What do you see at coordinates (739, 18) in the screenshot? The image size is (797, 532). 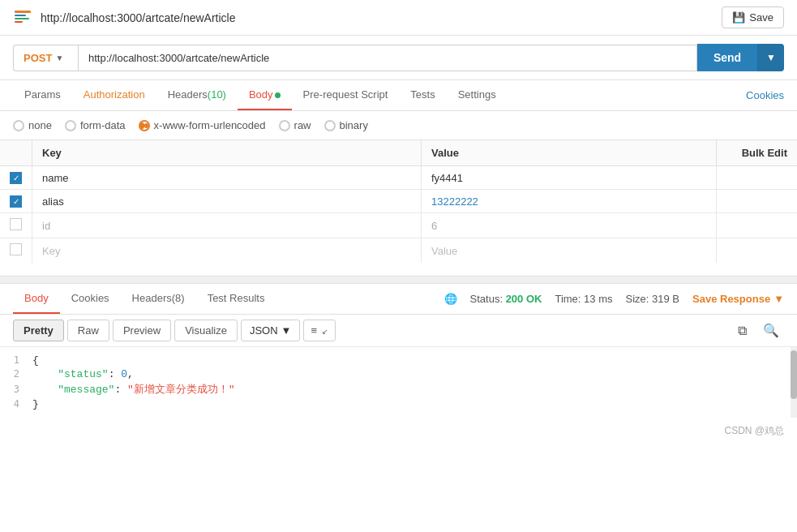 I see `save-icon: 💾` at bounding box center [739, 18].